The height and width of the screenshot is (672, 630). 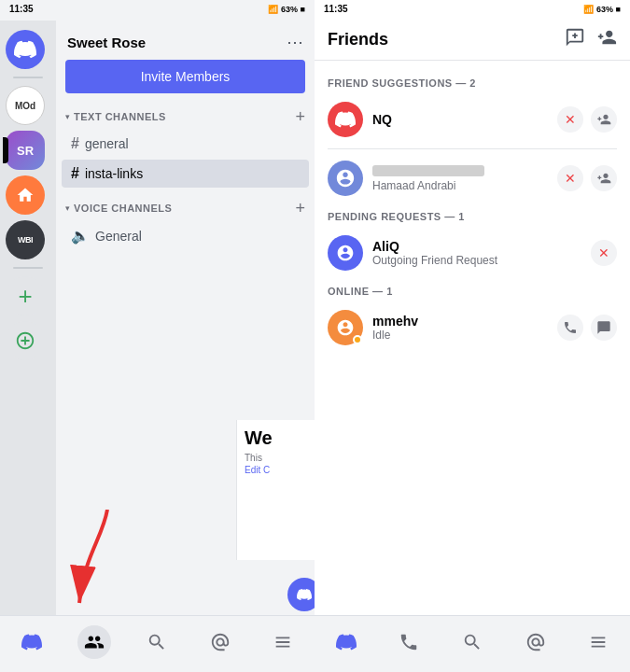 What do you see at coordinates (598, 642) in the screenshot?
I see `nav-servers-right` at bounding box center [598, 642].